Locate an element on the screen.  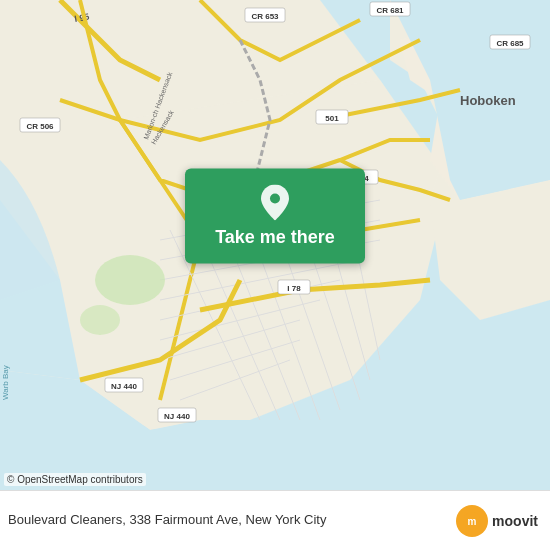
svg-text: CR 681 is located at coordinates (390, 10).